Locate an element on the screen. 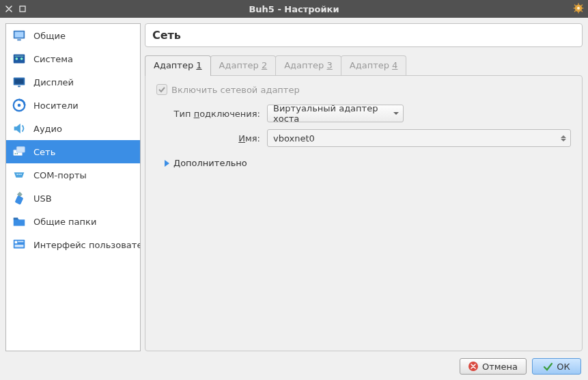 The width and height of the screenshot is (588, 380). name-select: vboxnet0 is located at coordinates (419, 138).